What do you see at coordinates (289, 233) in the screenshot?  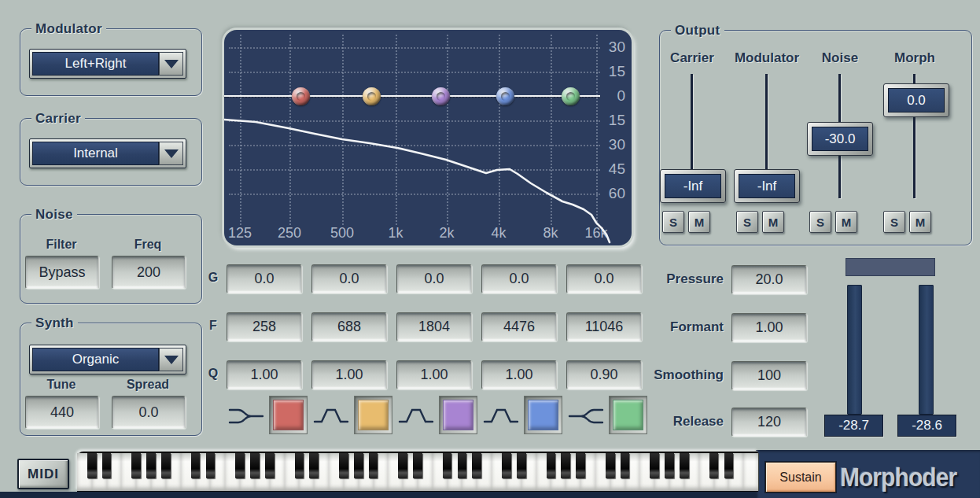 I see `graph-x-tick: 250` at bounding box center [289, 233].